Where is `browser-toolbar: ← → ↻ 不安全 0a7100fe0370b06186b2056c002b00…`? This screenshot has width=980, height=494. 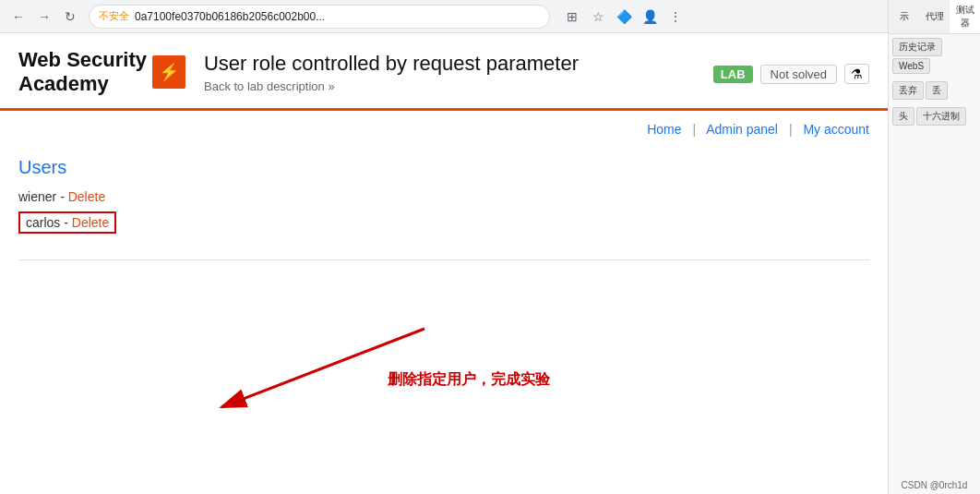
browser-toolbar: ← → ↻ 不安全 0a7100fe0370b06186b2056c002b00… is located at coordinates (490, 17).